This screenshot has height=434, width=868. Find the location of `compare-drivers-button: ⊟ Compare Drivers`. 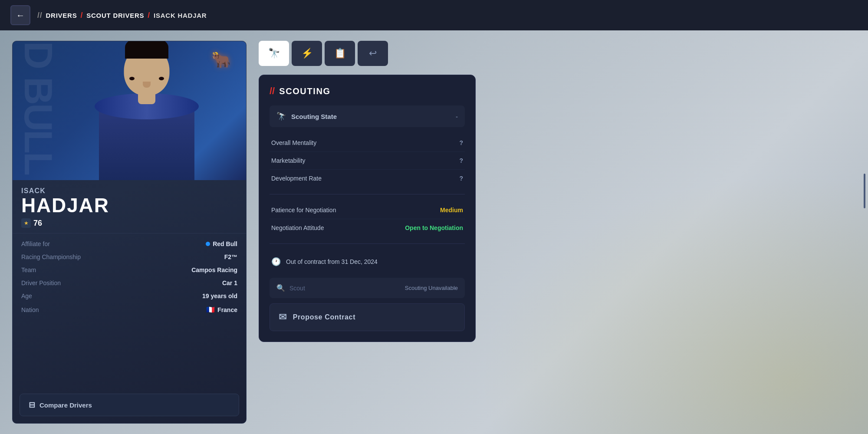

compare-drivers-button: ⊟ Compare Drivers is located at coordinates (129, 405).